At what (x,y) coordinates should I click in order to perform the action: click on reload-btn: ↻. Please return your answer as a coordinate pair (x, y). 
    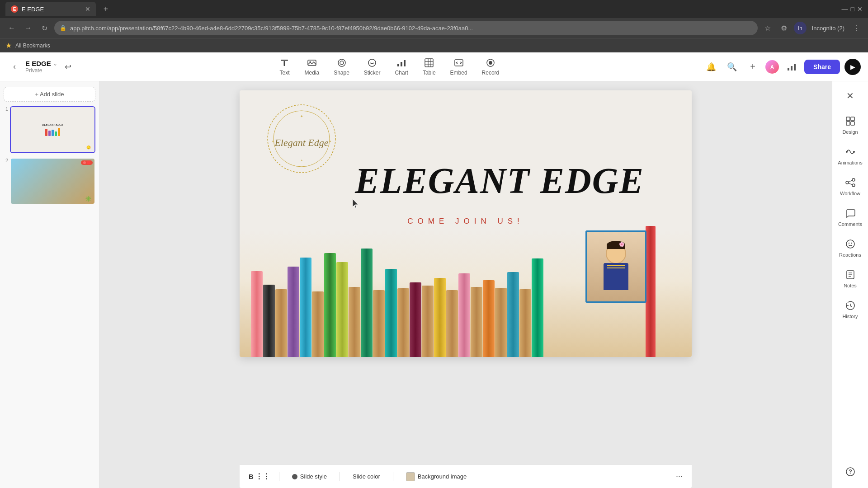
    Looking at the image, I should click on (44, 28).